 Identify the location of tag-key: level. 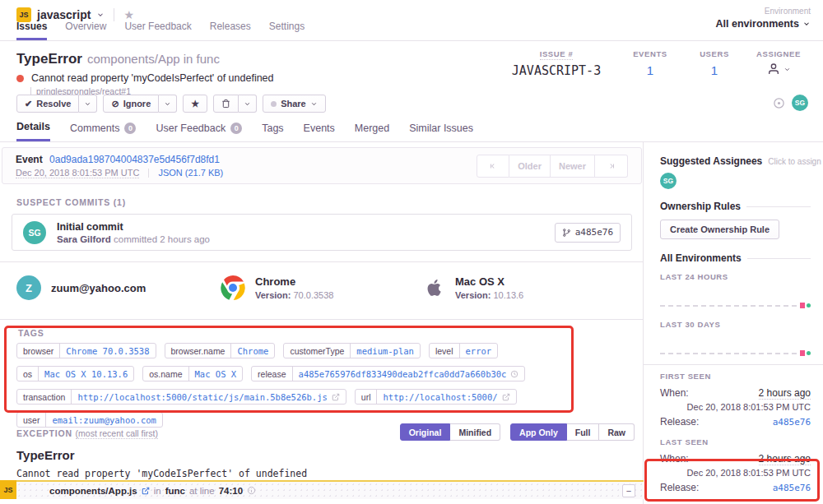
(444, 350).